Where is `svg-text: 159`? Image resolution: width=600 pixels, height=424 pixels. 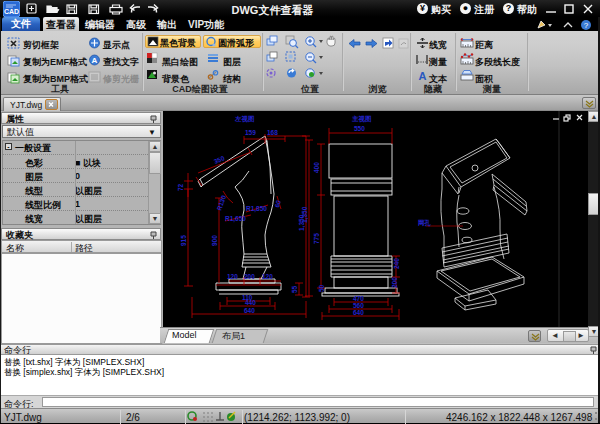 svg-text: 159 is located at coordinates (250, 132).